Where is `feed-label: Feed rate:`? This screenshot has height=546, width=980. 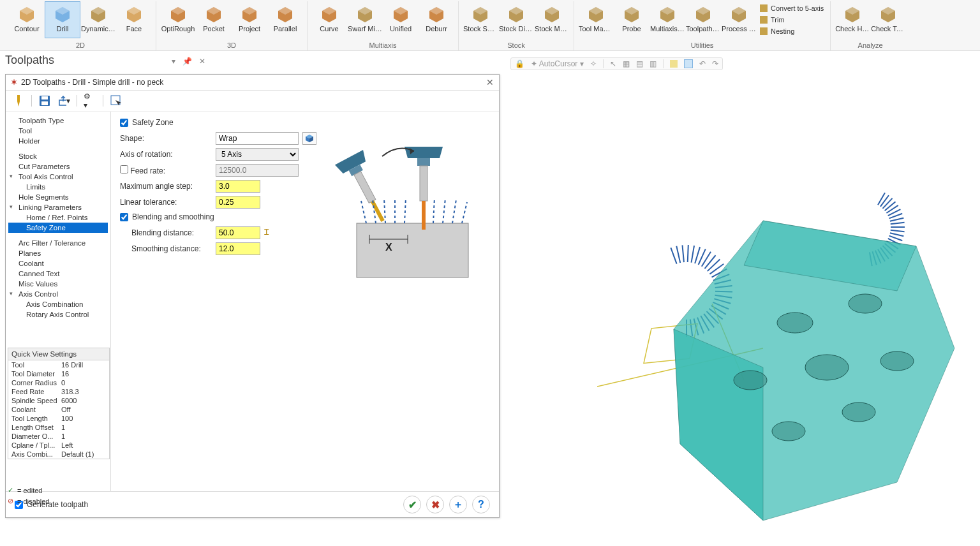
feed-label: Feed rate: is located at coordinates (168, 170).